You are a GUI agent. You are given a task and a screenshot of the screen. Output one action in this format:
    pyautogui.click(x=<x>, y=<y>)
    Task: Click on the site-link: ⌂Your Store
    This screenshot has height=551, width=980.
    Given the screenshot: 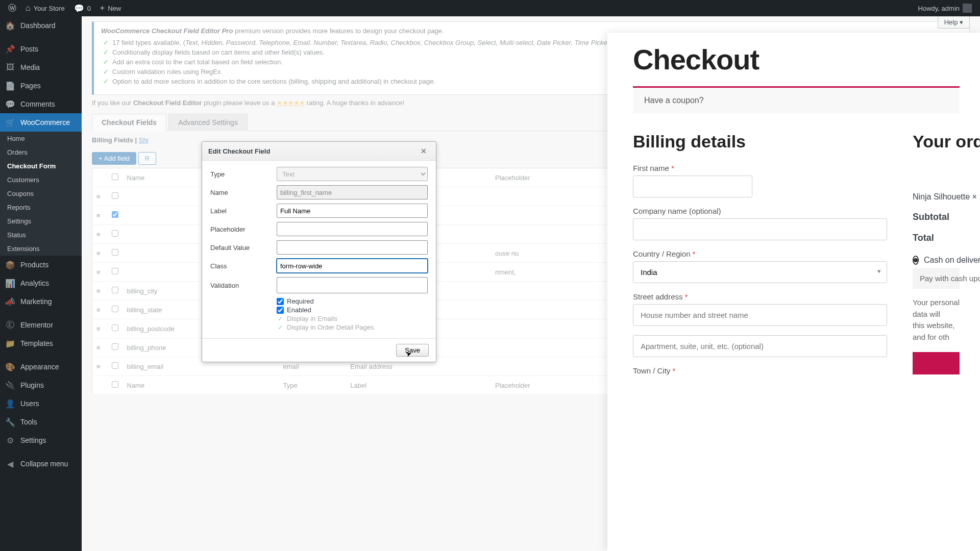 What is the action you would take?
    pyautogui.click(x=45, y=8)
    